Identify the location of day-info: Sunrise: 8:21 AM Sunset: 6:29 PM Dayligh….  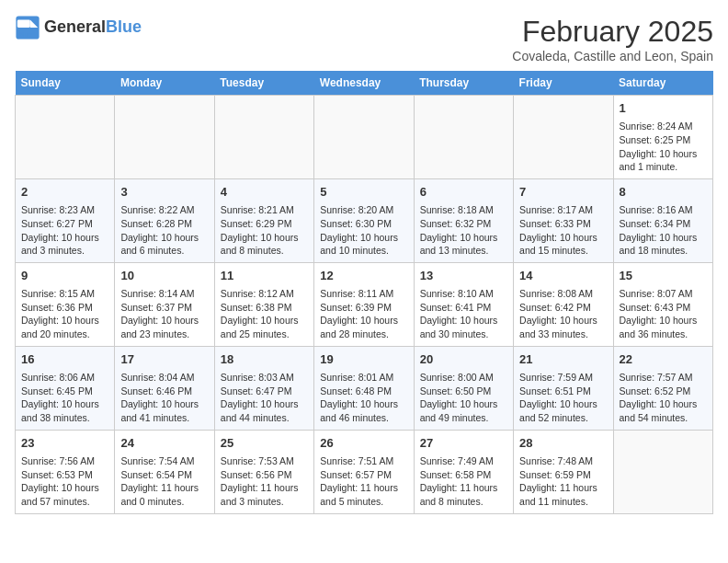
(265, 230).